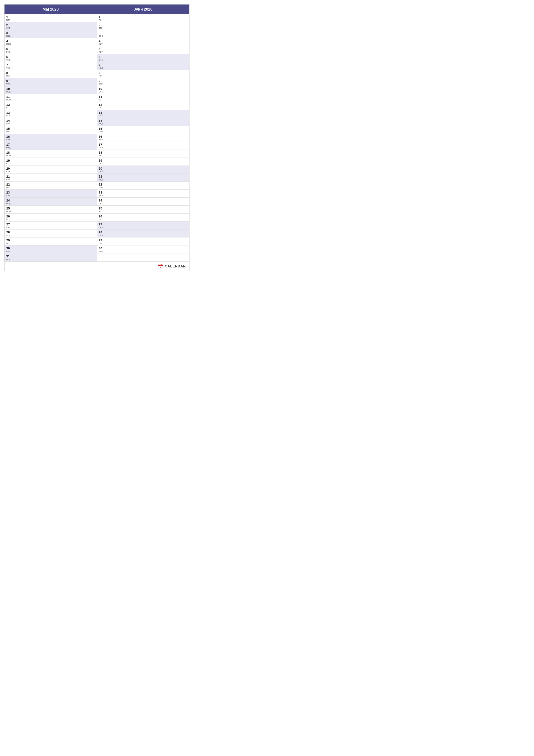  What do you see at coordinates (143, 176) in the screenshot?
I see `day-number: 21` at bounding box center [143, 176].